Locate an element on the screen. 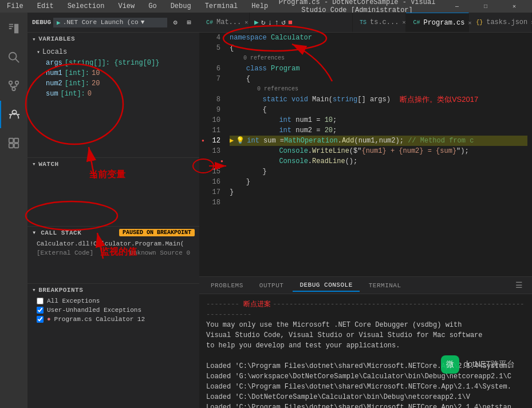 This screenshot has width=532, height=408. debug-restart-btn: ↺ is located at coordinates (283, 22).